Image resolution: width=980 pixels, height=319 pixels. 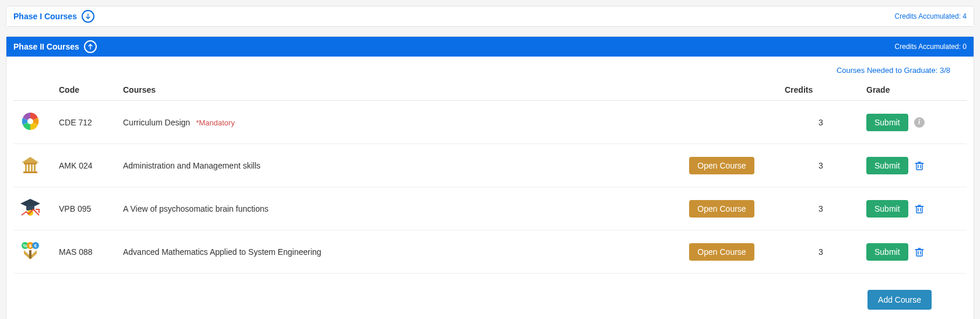 What do you see at coordinates (490, 122) in the screenshot?
I see `table-row: CDE 712Curriculum Design*Mandatory3Submi…` at bounding box center [490, 122].